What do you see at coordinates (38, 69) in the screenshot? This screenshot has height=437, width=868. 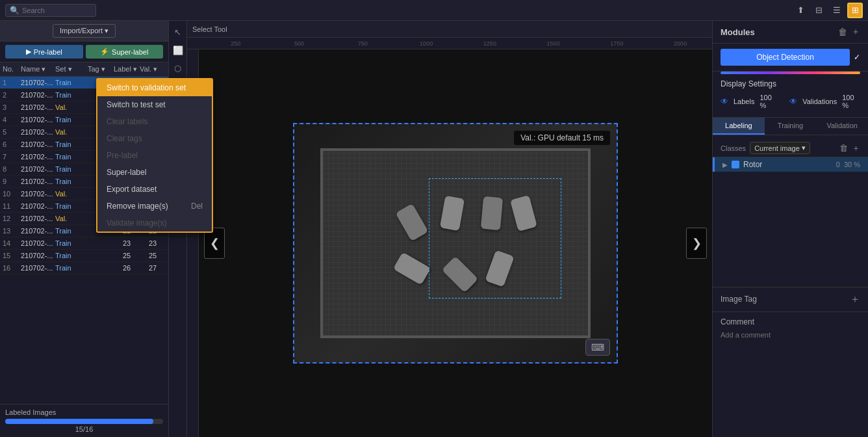 I see `col-name: Name ▾` at bounding box center [38, 69].